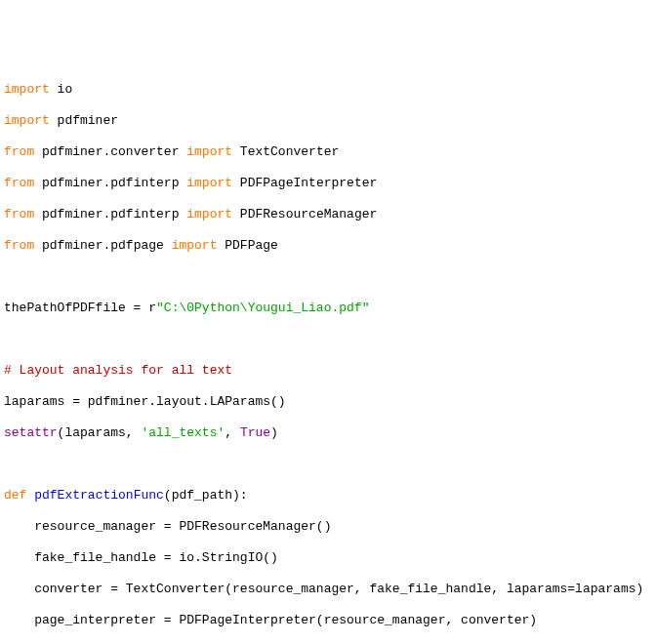  What do you see at coordinates (183, 433) in the screenshot?
I see `string-literal: 'all_texts'` at bounding box center [183, 433].